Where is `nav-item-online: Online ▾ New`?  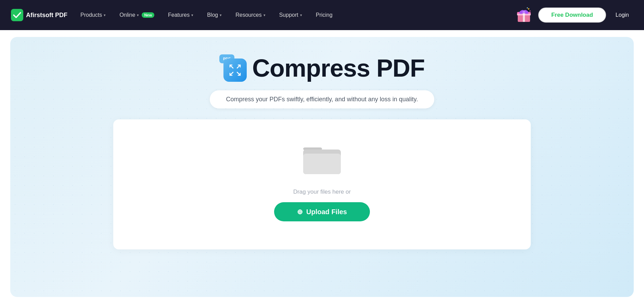 nav-item-online: Online ▾ New is located at coordinates (137, 15).